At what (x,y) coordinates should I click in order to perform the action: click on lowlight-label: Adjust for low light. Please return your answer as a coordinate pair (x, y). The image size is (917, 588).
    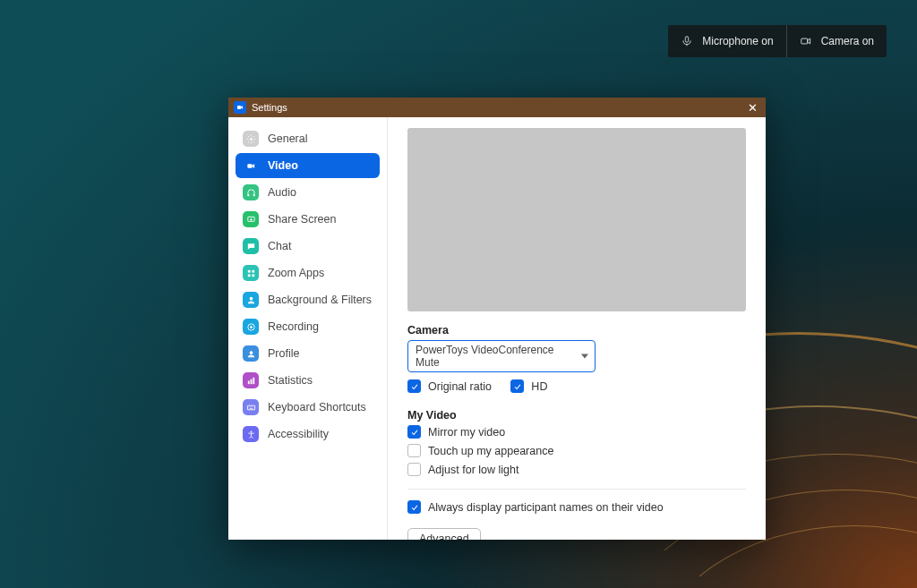
    Looking at the image, I should click on (473, 470).